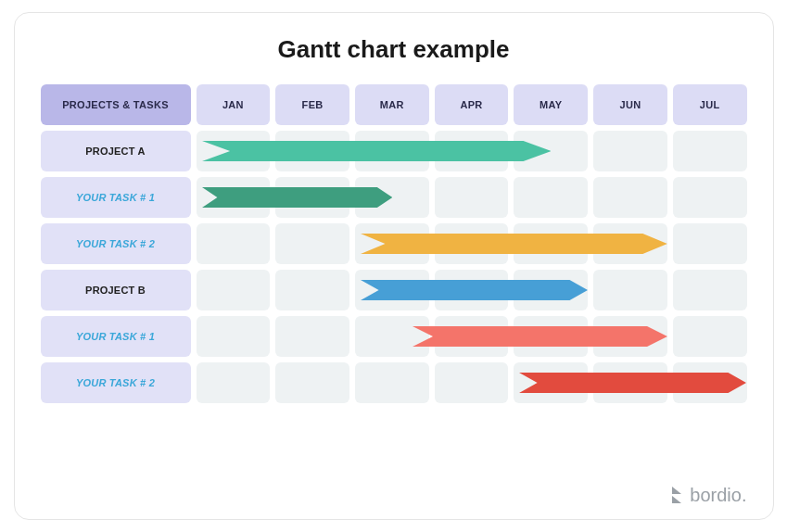 Image resolution: width=787 pixels, height=532 pixels. I want to click on column-header-month: JUN, so click(630, 105).